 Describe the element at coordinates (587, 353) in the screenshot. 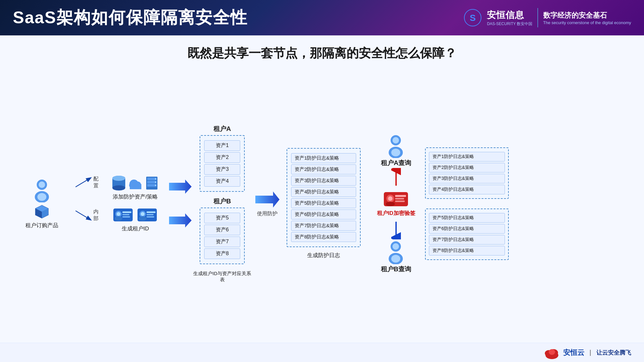

I see `footer-logo: 安恒云 | 让云安全腾飞` at that location.